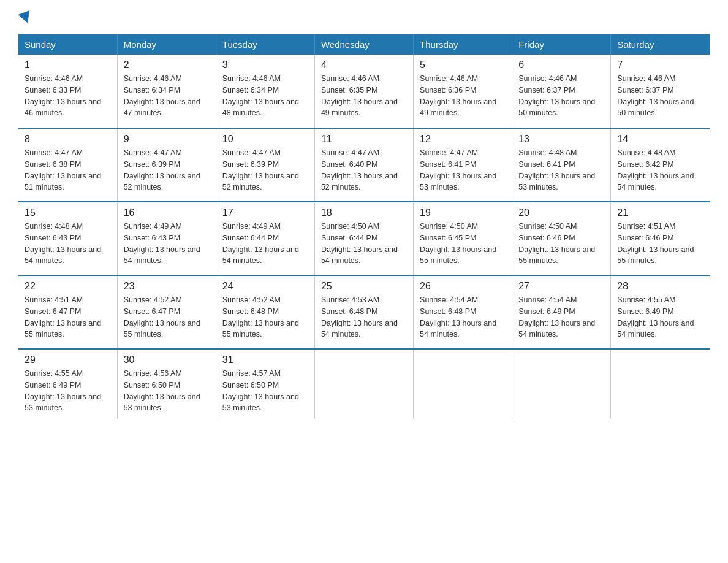 The height and width of the screenshot is (563, 728). I want to click on calendar-header-row: SundayMondayTuesdayWednesdayThursdayFrid…, so click(364, 44).